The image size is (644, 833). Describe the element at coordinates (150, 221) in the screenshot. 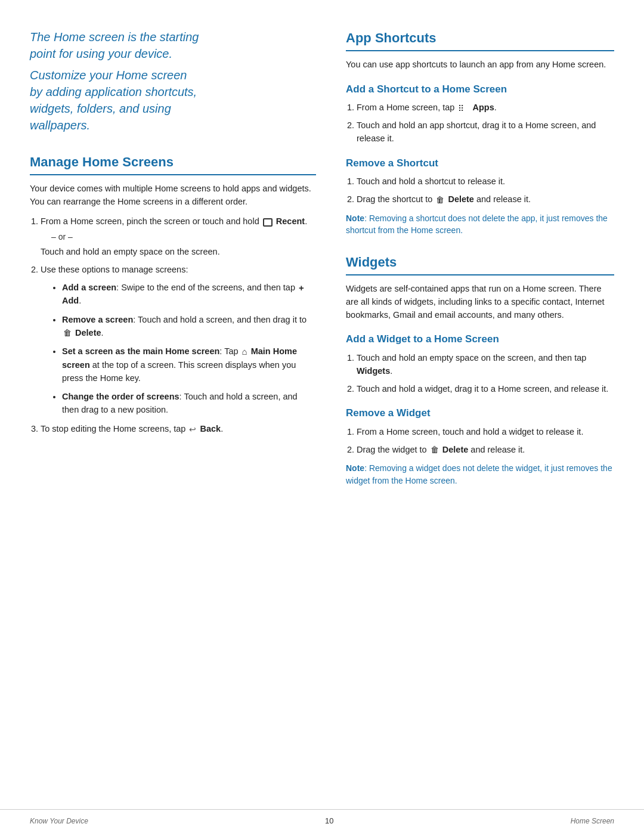

I see `manage-step1-text: From a Home screen, pinch the screen or …` at that location.